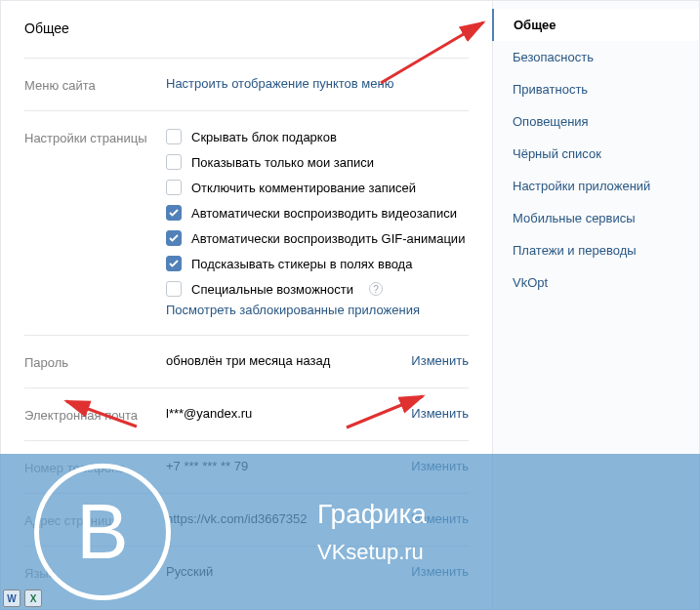 The image size is (700, 610). What do you see at coordinates (283, 519) in the screenshot?
I see `address-value: https://vk.com/id3667352` at bounding box center [283, 519].